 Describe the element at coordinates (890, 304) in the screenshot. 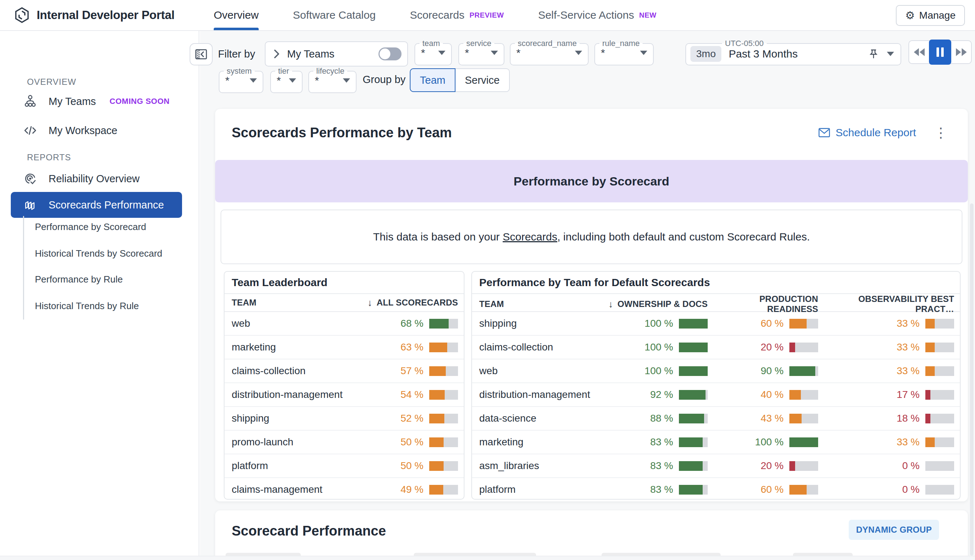

I see `column-header-observability: OBSERVABILITY BEST PRACT…` at that location.